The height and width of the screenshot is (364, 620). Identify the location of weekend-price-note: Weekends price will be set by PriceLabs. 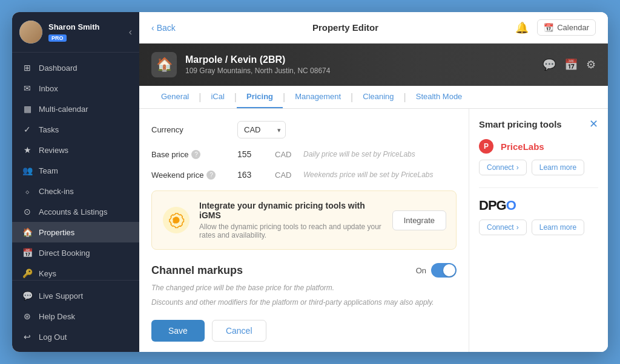
(368, 175).